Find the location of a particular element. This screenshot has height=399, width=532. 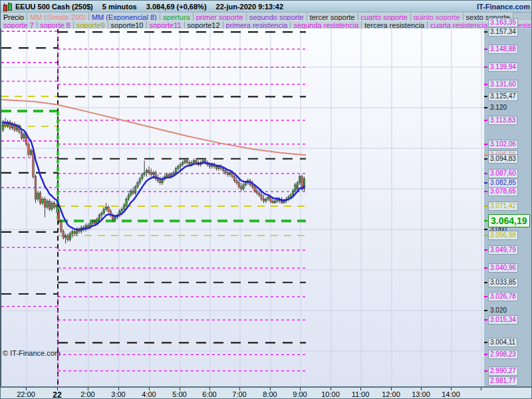

price-label: 3.071,42 is located at coordinates (503, 206).